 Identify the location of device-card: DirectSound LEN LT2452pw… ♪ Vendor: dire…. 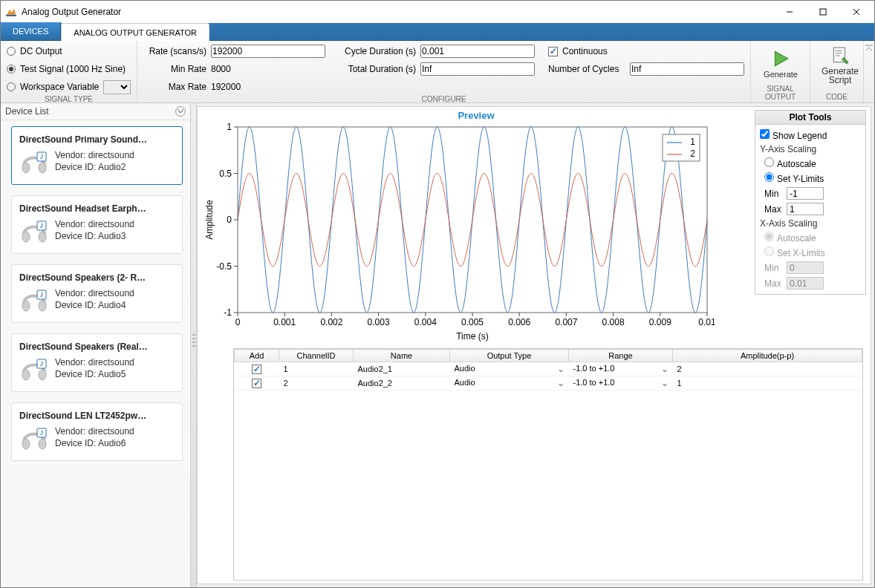
(97, 432).